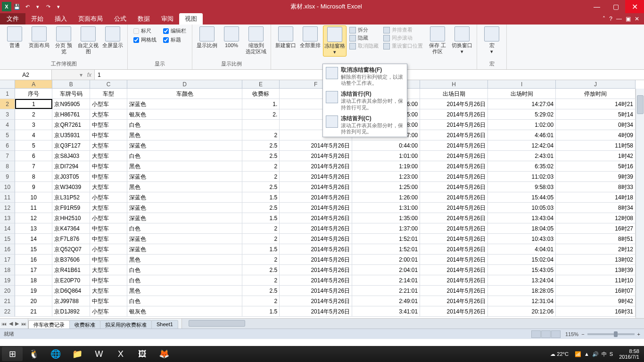 The image size is (644, 362). Describe the element at coordinates (34, 156) in the screenshot. I see `cell: 6` at that location.